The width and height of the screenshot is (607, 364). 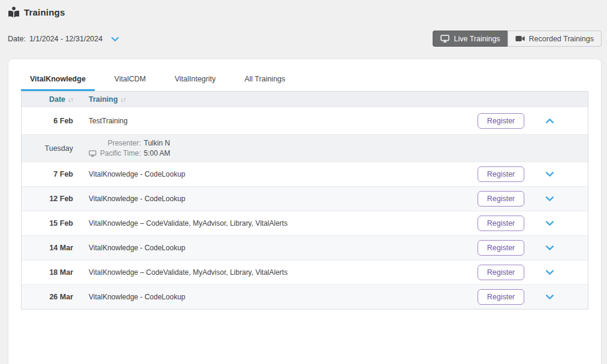 What do you see at coordinates (304, 12) in the screenshot?
I see `title-row: Trainings` at bounding box center [304, 12].